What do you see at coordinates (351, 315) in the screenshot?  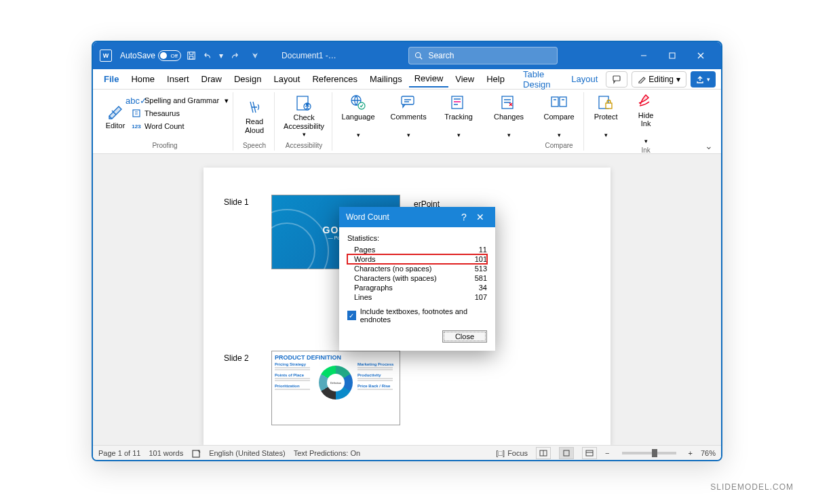 I see `checkbox-checked-icon: ✓` at bounding box center [351, 315].